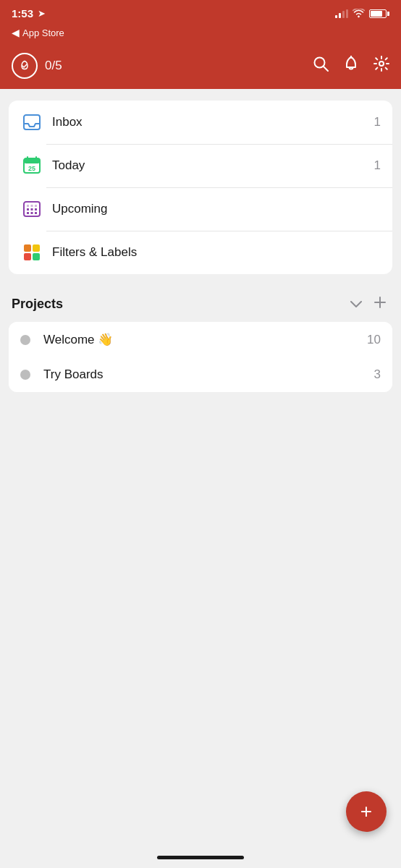 The height and width of the screenshot is (868, 401). Describe the element at coordinates (359, 13) in the screenshot. I see `wifi-icon` at that location.